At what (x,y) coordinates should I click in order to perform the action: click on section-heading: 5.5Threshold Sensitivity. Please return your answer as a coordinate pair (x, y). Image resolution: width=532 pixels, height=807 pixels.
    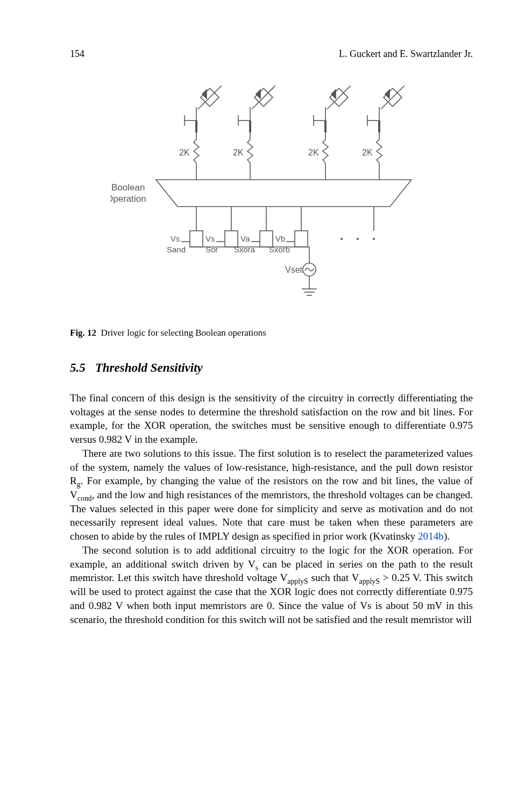
    Looking at the image, I should click on (271, 368).